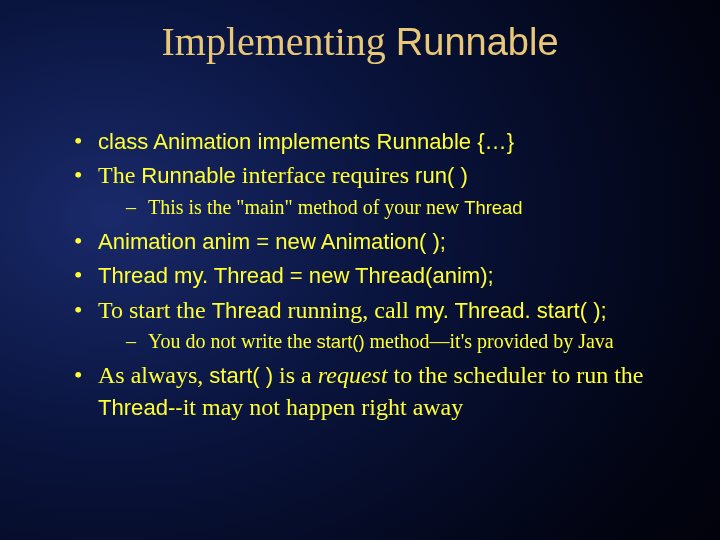 This screenshot has width=720, height=540. I want to click on bullet-6-p3: to the scheduler to run the, so click(516, 375).